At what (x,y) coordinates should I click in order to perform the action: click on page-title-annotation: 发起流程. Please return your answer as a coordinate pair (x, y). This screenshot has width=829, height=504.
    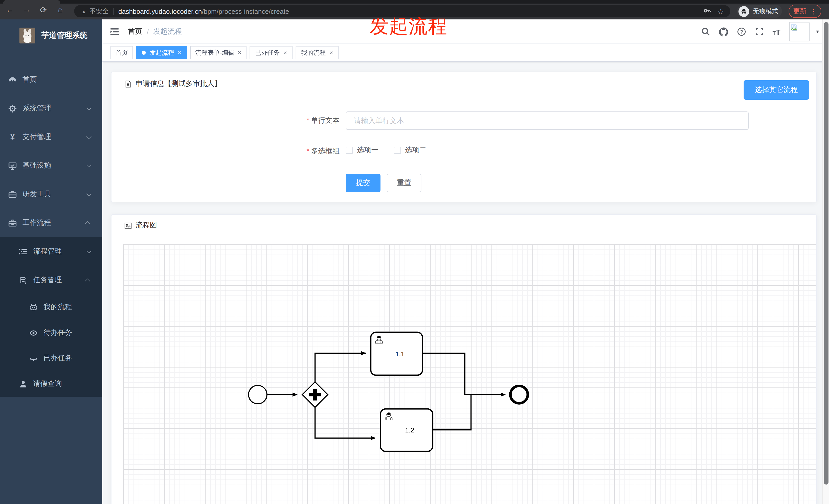
    Looking at the image, I should click on (408, 26).